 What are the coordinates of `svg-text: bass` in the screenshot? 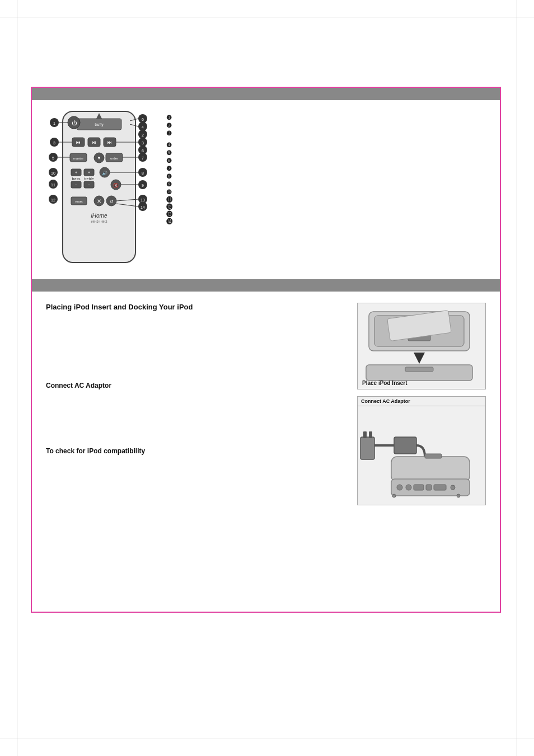 It's located at (76, 179).